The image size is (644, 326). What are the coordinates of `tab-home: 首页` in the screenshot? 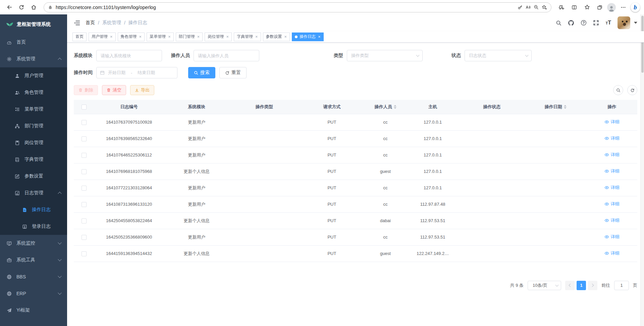 It's located at (79, 37).